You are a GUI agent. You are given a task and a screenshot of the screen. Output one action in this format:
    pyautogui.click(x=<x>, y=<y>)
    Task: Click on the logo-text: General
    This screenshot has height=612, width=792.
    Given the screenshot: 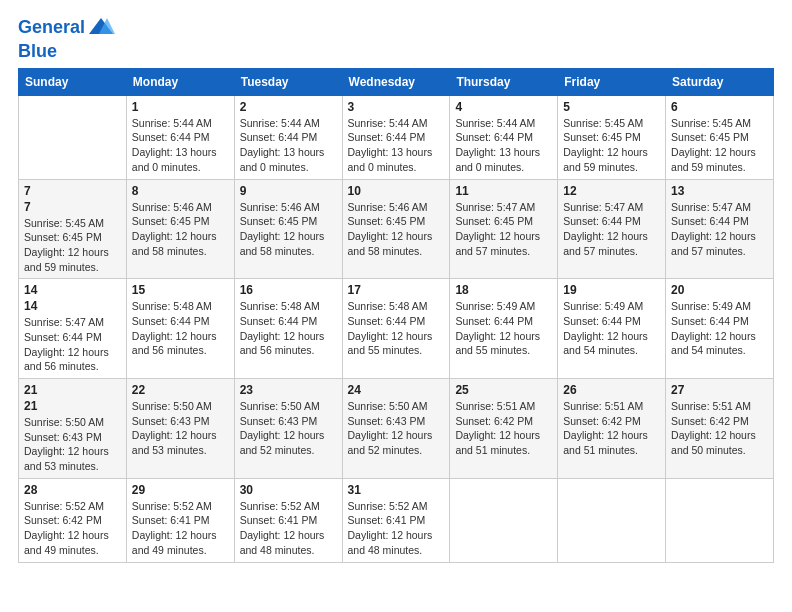 What is the action you would take?
    pyautogui.click(x=52, y=28)
    